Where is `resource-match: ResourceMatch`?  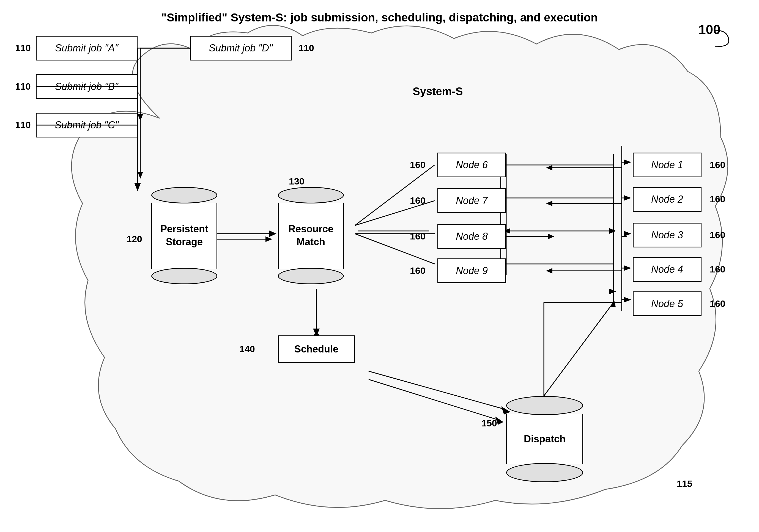 resource-match: ResourceMatch is located at coordinates (311, 236).